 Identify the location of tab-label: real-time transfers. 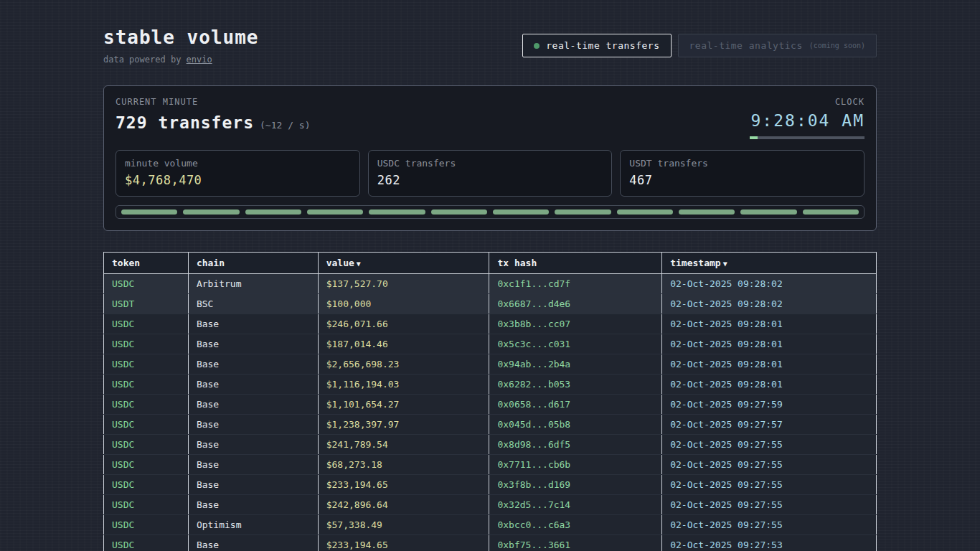
(603, 46).